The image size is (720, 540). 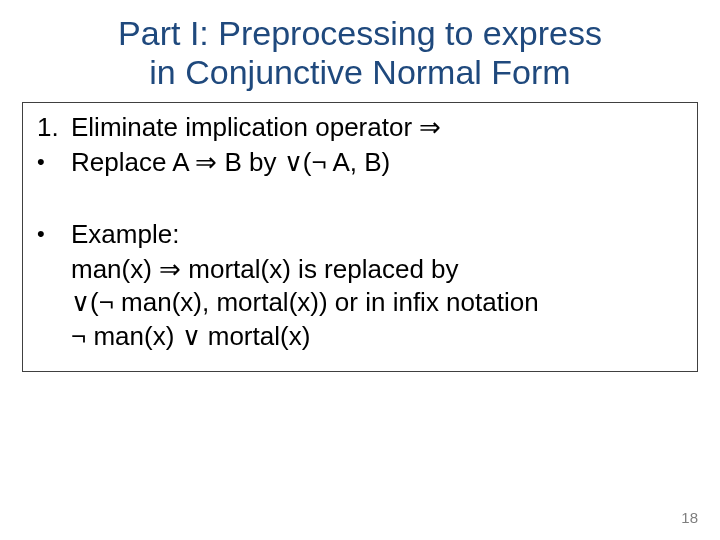 What do you see at coordinates (360, 199) in the screenshot?
I see `spacer` at bounding box center [360, 199].